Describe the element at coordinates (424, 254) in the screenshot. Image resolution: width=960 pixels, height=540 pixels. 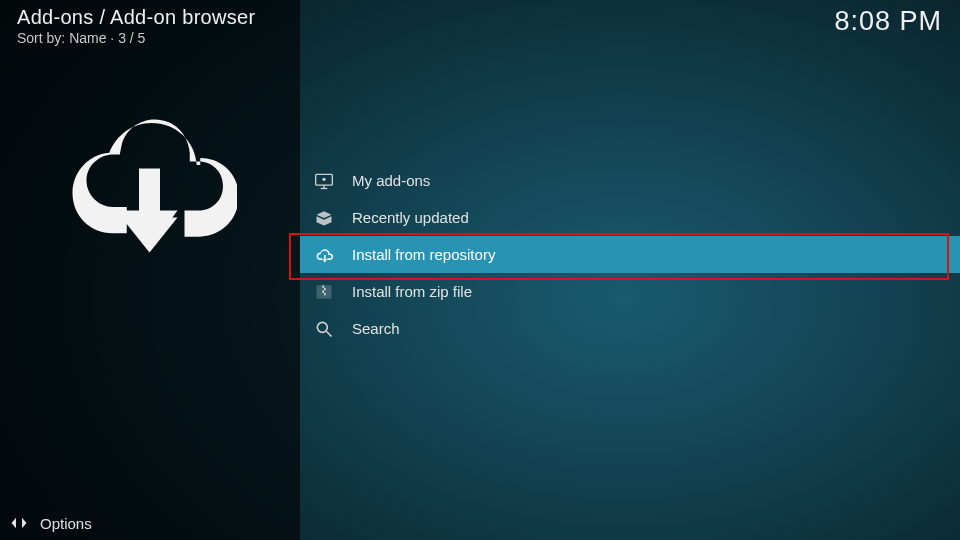
I see `menu-item-label: Install from repository` at that location.